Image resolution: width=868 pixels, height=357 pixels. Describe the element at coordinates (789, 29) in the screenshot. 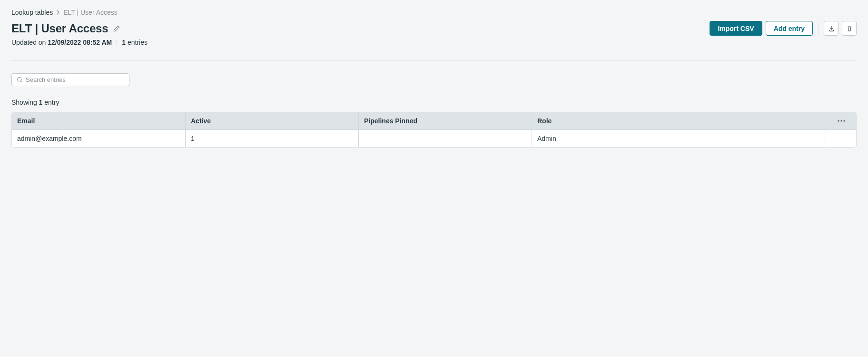

I see `add-entry-button: Add entry` at that location.